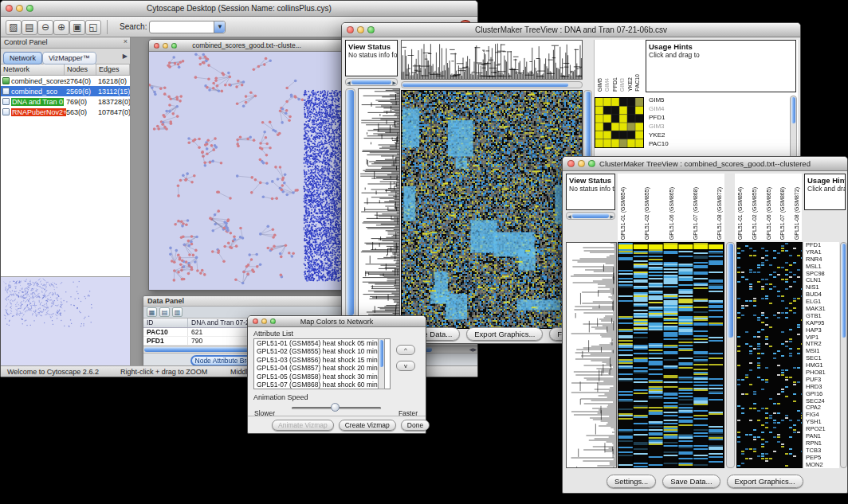  Describe the element at coordinates (381, 364) in the screenshot. I see `attribute-list-vscrollbar` at that location.